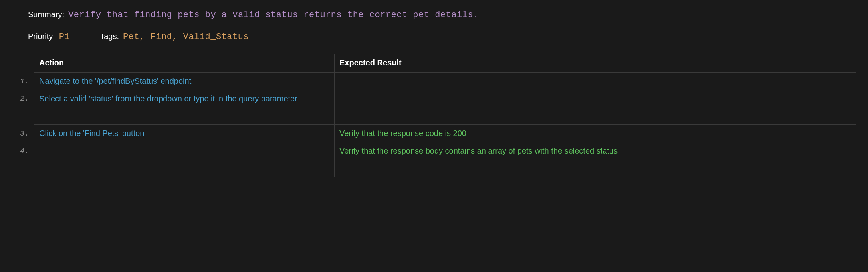 The image size is (868, 272). Describe the element at coordinates (445, 108) in the screenshot. I see `table-row: Select a valid 'status' from the dropdow…` at that location.